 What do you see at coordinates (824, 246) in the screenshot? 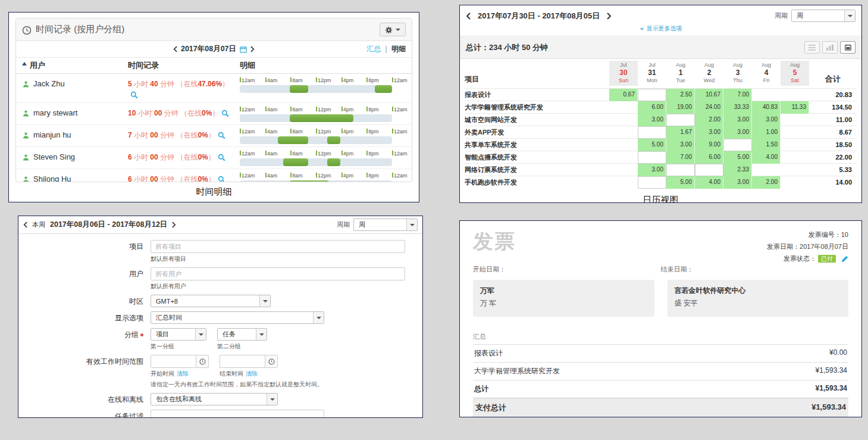
I see `invoice-date: 2017年08月07日` at bounding box center [824, 246].